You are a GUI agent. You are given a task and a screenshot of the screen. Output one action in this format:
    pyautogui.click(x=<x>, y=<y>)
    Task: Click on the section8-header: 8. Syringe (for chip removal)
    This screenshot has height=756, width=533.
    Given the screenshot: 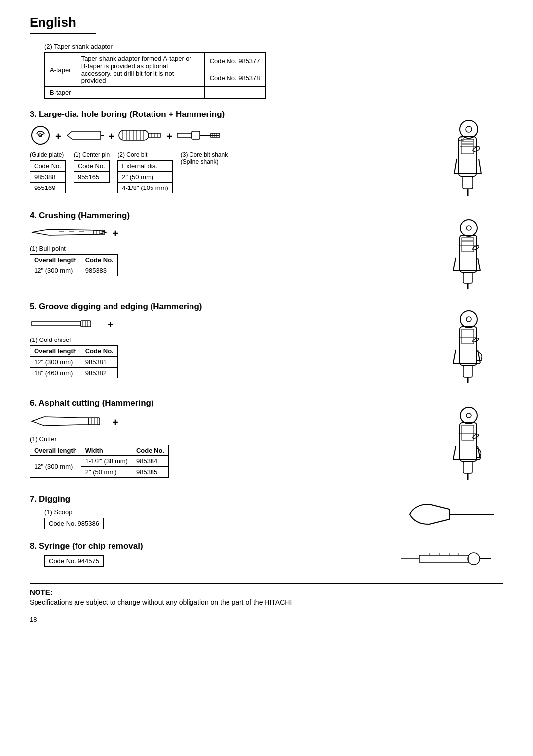 What is the action you would take?
    pyautogui.click(x=205, y=546)
    